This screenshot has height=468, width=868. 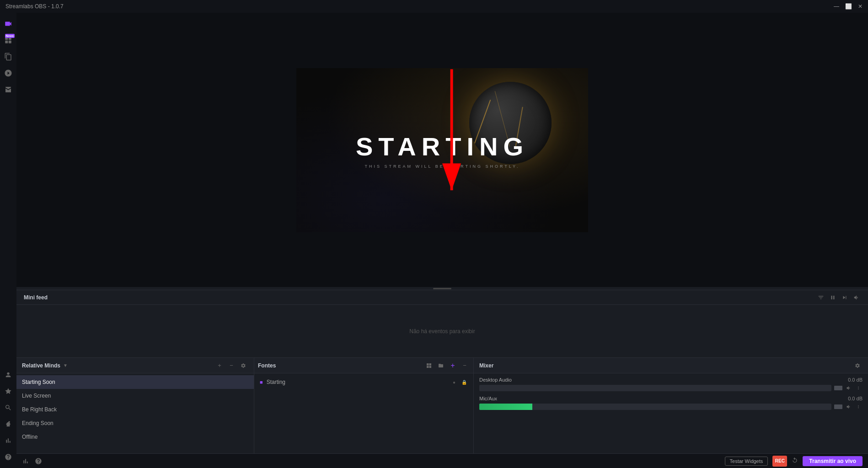 I want to click on mixer-channel-mic: Mic/Aux 0.0 dB, so click(x=671, y=403).